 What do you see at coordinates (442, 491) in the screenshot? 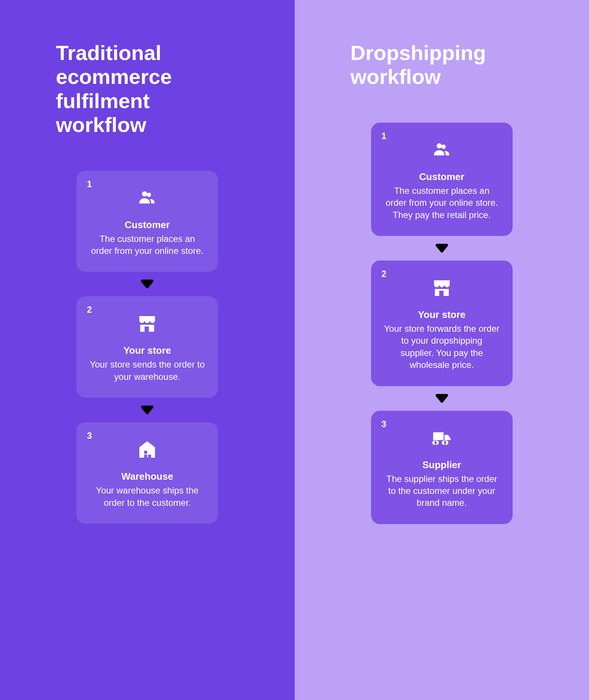
I see `step-desc: The supplier ships the order to the cust…` at bounding box center [442, 491].